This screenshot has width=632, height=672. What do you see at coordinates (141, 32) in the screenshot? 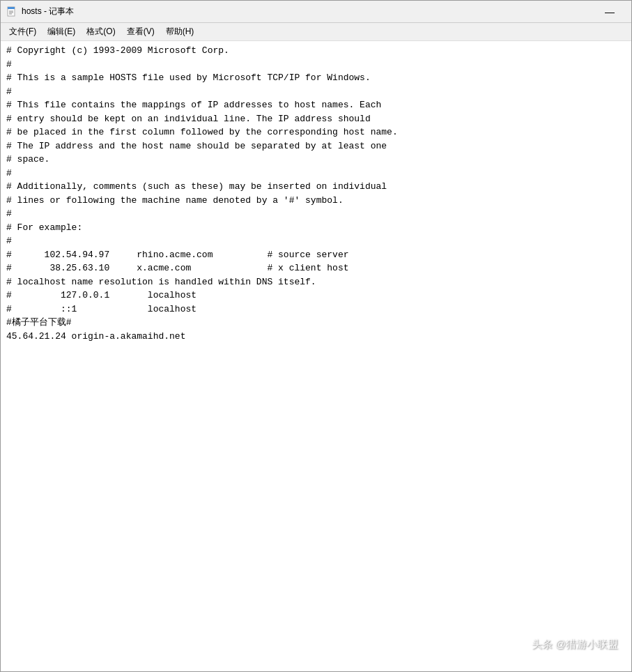
I see `menu-view: 查看(V)` at bounding box center [141, 32].